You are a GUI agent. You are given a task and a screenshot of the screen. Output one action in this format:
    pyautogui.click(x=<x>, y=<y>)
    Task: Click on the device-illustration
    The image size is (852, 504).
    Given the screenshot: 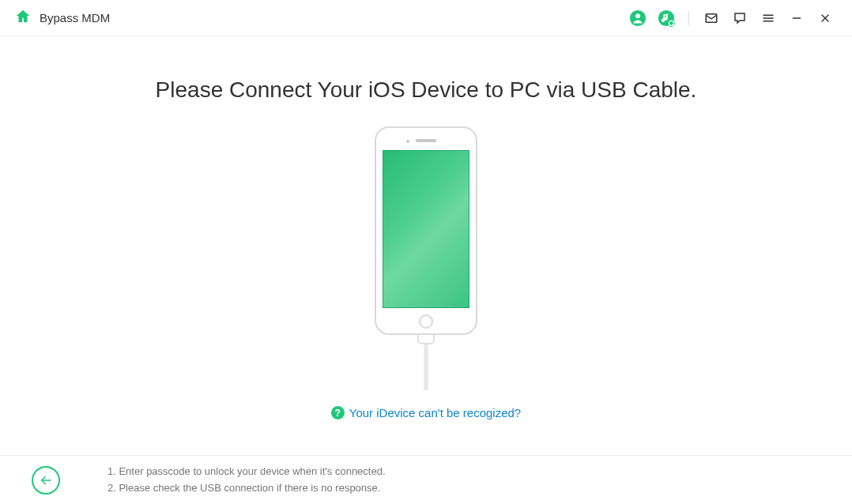 What is the action you would take?
    pyautogui.click(x=426, y=258)
    